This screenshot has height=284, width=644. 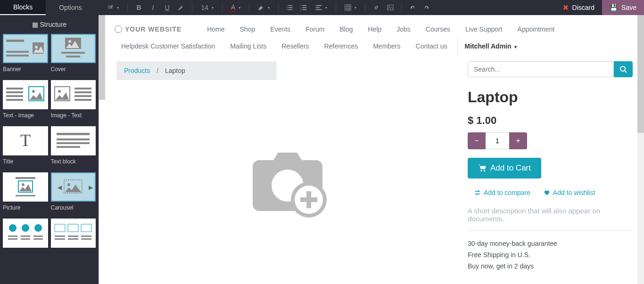 What do you see at coordinates (74, 194) in the screenshot?
I see `block-carousel: ◀▶ Carousel` at bounding box center [74, 194].